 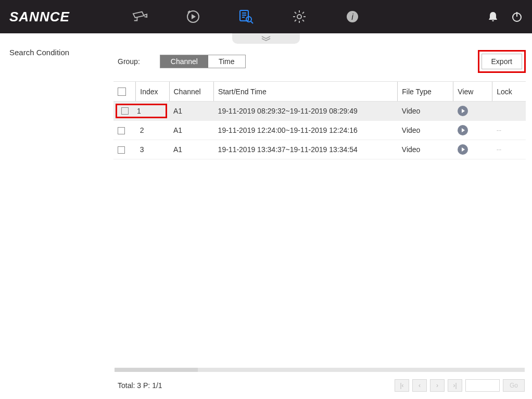 What do you see at coordinates (320, 111) in the screenshot?
I see `table-row: 1 A1 19-11-2019 08:29:32~19-11-2019 08:2…` at bounding box center [320, 111].